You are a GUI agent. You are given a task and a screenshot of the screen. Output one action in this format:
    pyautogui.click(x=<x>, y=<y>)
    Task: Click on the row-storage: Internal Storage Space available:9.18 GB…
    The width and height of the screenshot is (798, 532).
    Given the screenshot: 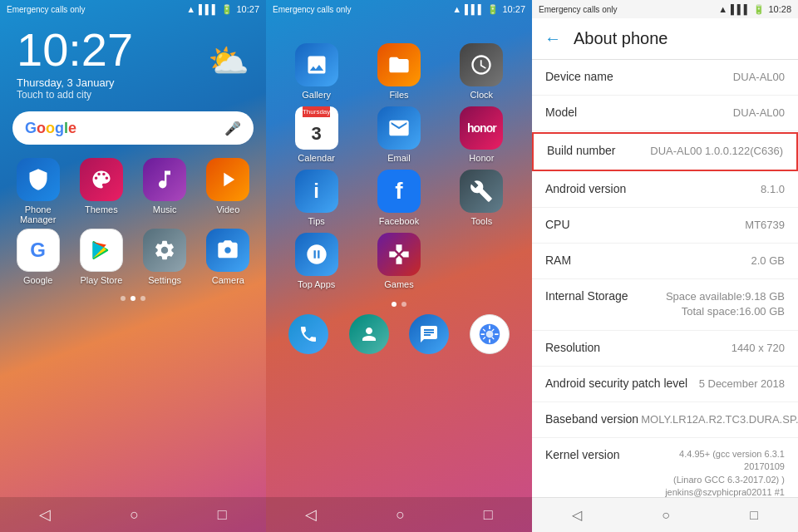 What is the action you would take?
    pyautogui.click(x=665, y=304)
    